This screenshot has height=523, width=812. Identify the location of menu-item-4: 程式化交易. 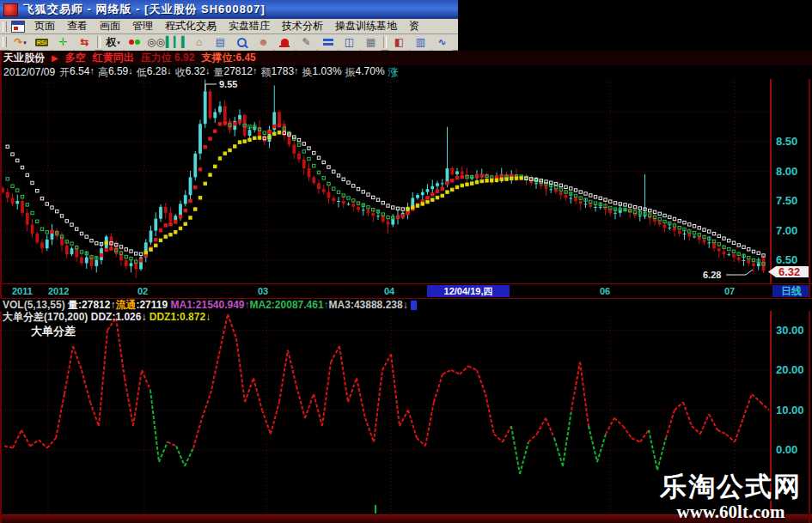
(191, 26).